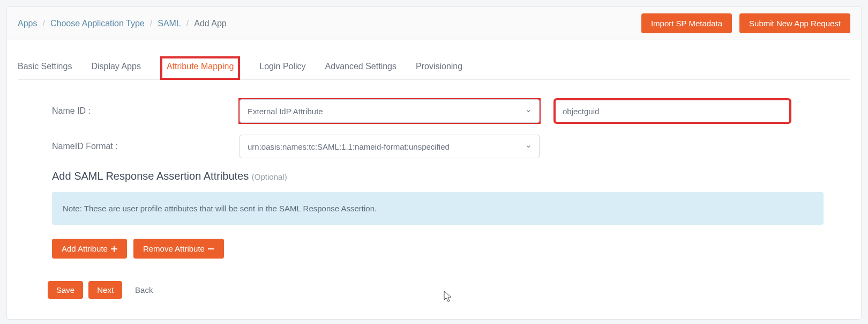 The image size is (868, 324). Describe the element at coordinates (746, 24) in the screenshot. I see `header-buttons: Import SP Metadata Submit New App Reques…` at that location.